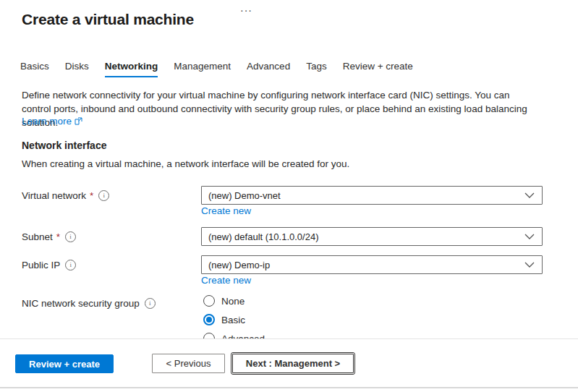 The width and height of the screenshot is (578, 392). Describe the element at coordinates (209, 320) in the screenshot. I see `radio-selected-icon` at that location.